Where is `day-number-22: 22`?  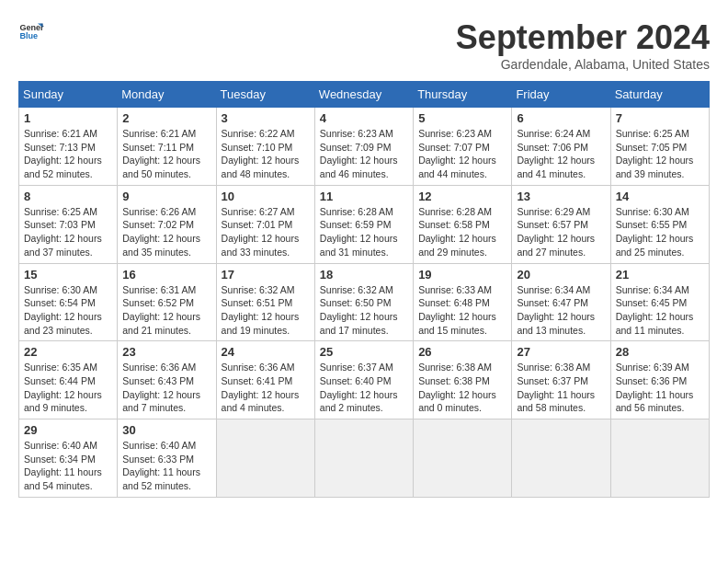
day-number-22: 22 is located at coordinates (68, 351).